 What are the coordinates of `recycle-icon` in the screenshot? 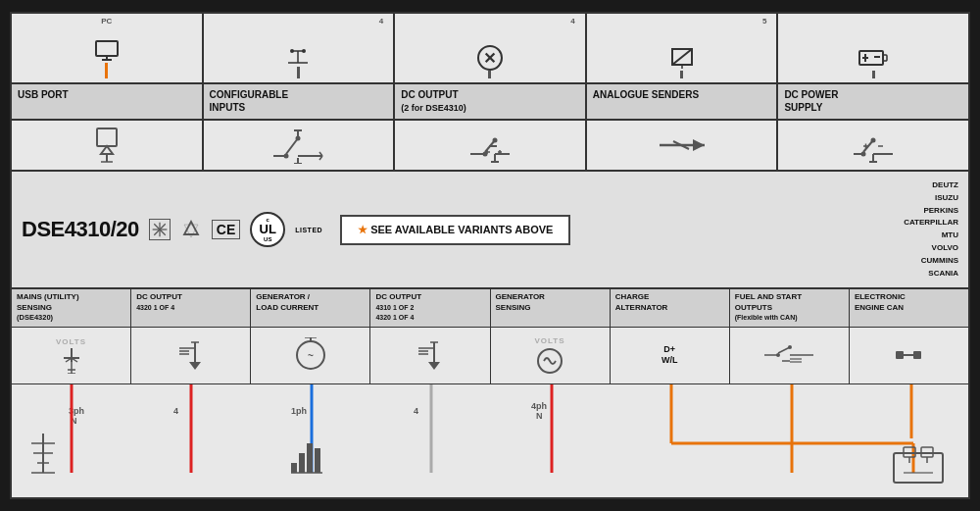 It's located at (191, 230).